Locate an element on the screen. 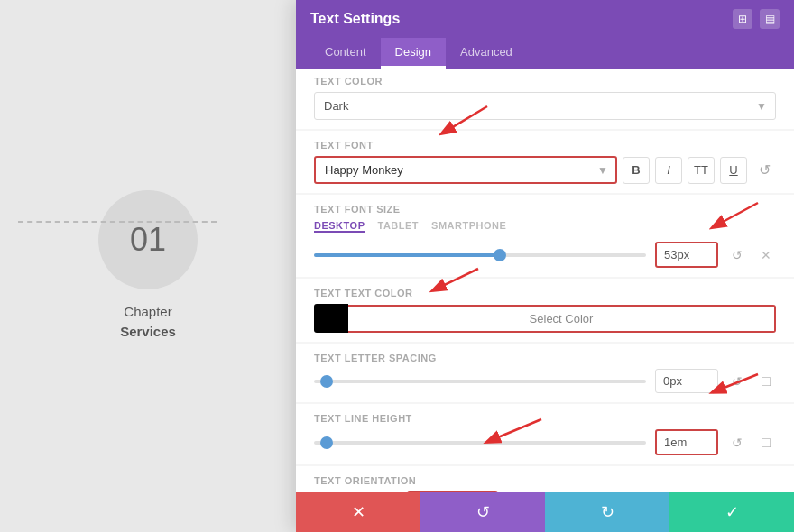 Image resolution: width=794 pixels, height=532 pixels. fullscreen-button: ⊞ is located at coordinates (743, 19).